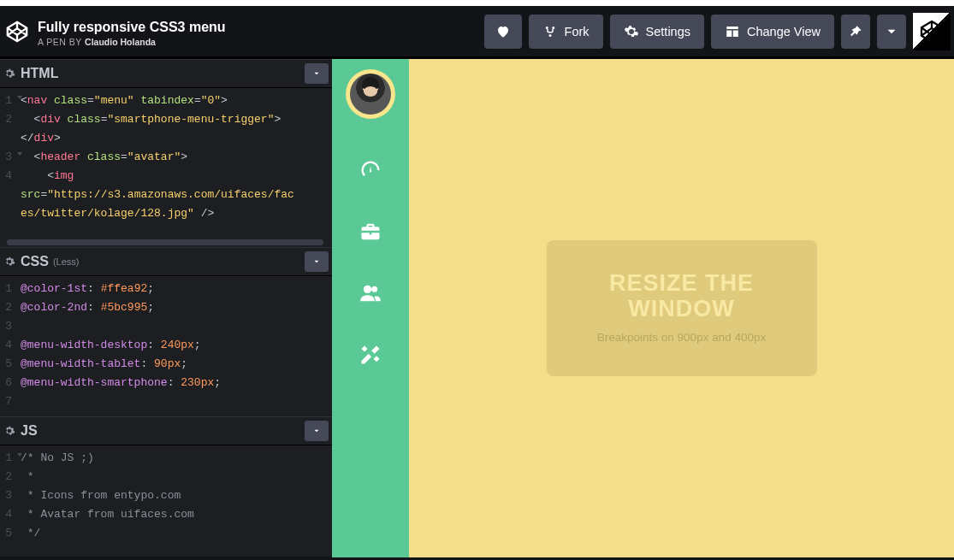  Describe the element at coordinates (370, 170) in the screenshot. I see `gauge-icon` at that location.